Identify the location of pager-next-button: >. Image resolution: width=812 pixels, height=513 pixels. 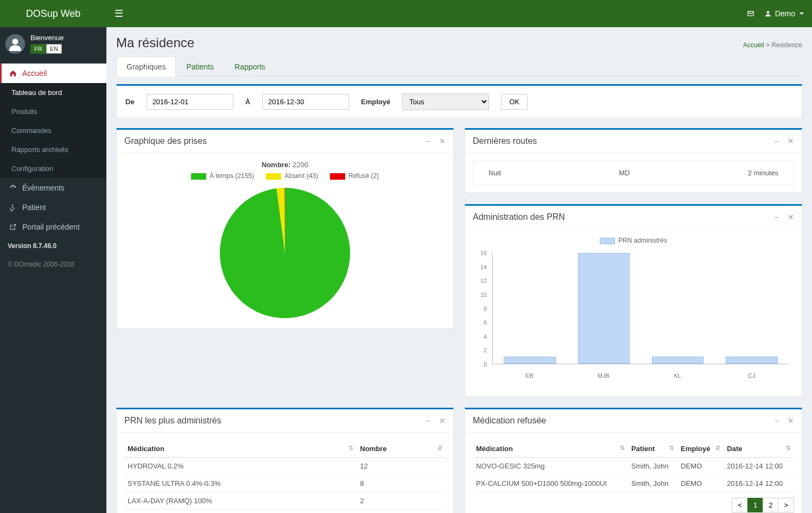
(786, 505).